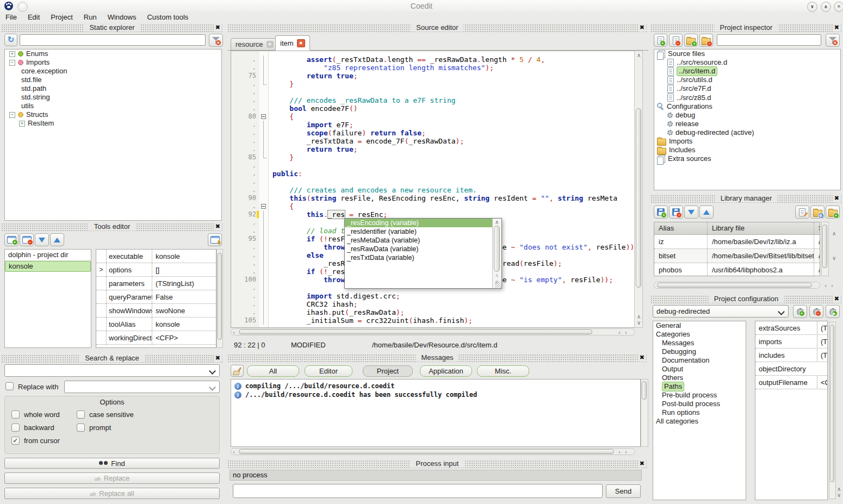 Image resolution: width=843 pixels, height=504 pixels. What do you see at coordinates (826, 7) in the screenshot?
I see `maximize-window-button: ∧` at bounding box center [826, 7].